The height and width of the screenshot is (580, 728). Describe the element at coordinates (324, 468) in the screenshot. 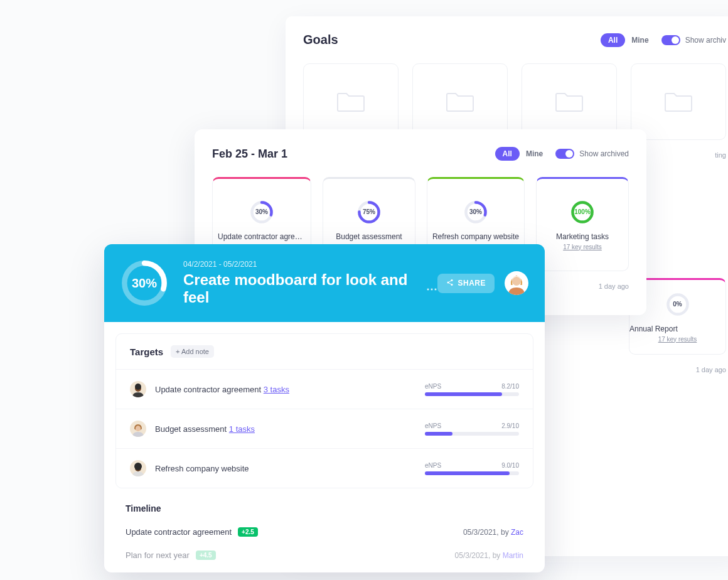

I see `target-row: Refresh company website eNPS 9.0/10` at that location.